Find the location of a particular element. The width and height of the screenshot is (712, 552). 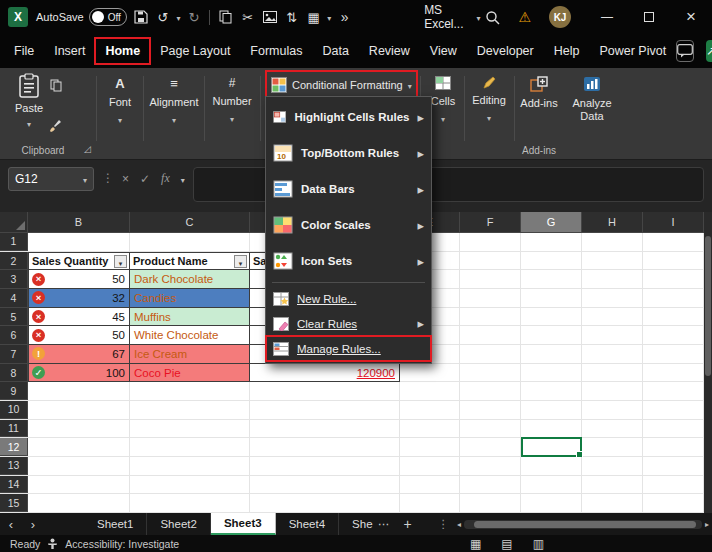

menu-item-manage-rules: Manage Rules... is located at coordinates (348, 348).